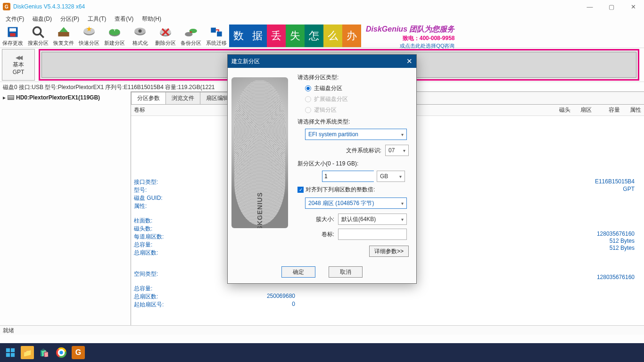 The width and height of the screenshot is (644, 362). Describe the element at coordinates (216, 36) in the screenshot. I see `system-migrate-button: 系统迁移` at that location.